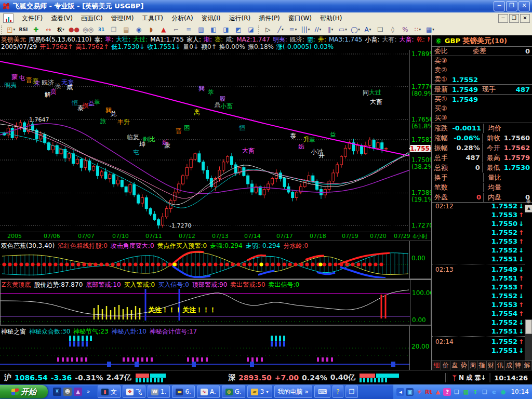 The width and height of the screenshot is (532, 399). What do you see at coordinates (368, 30) in the screenshot?
I see `text-tool-icon: A▾` at bounding box center [368, 30].